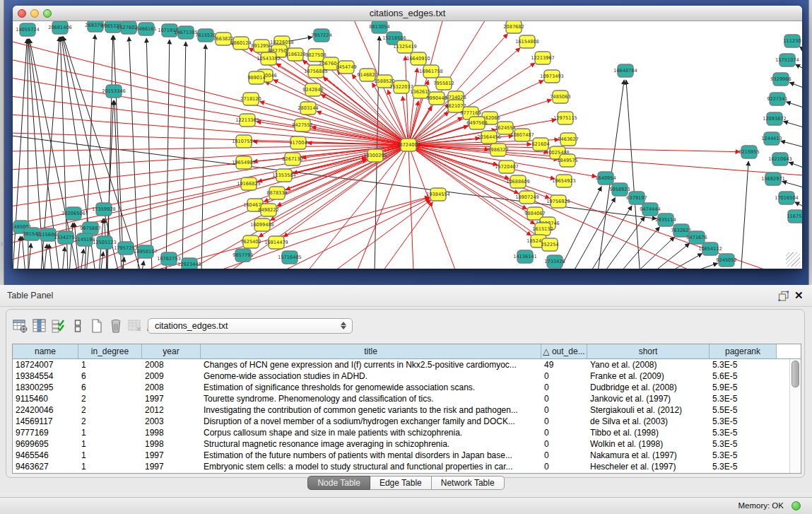  What do you see at coordinates (407, 13) in the screenshot?
I see `network-window-titlebar: citations_edges.txt` at bounding box center [407, 13].